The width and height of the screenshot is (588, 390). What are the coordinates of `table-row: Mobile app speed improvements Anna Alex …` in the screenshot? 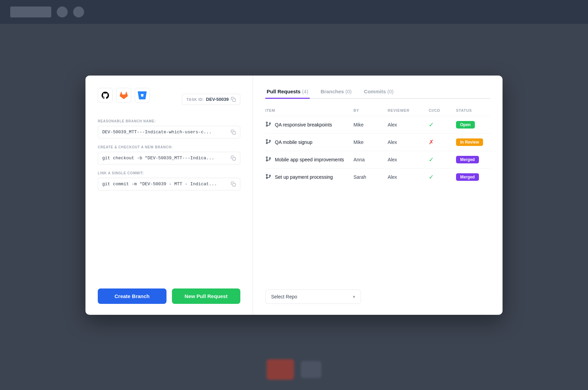 It's located at (378, 160).